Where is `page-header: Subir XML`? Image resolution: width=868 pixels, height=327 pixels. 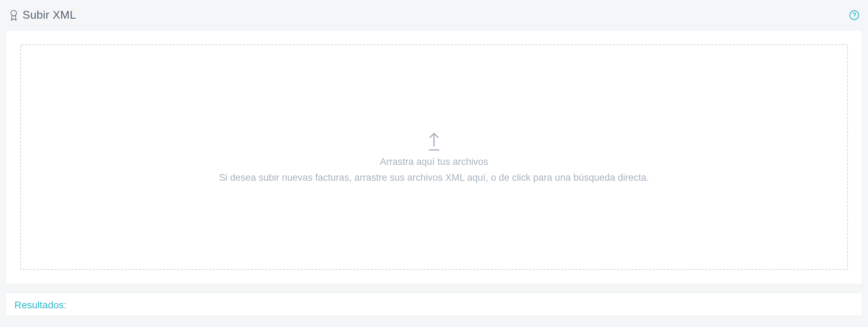
page-header: Subir XML is located at coordinates (434, 18).